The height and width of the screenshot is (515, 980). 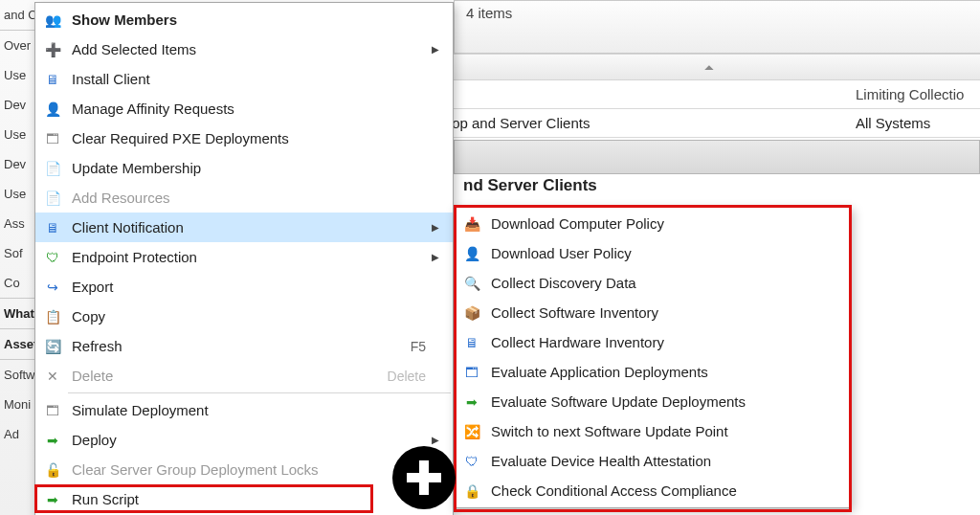 I want to click on menu-item-install-client: 🖥Install Client, so click(x=244, y=78).